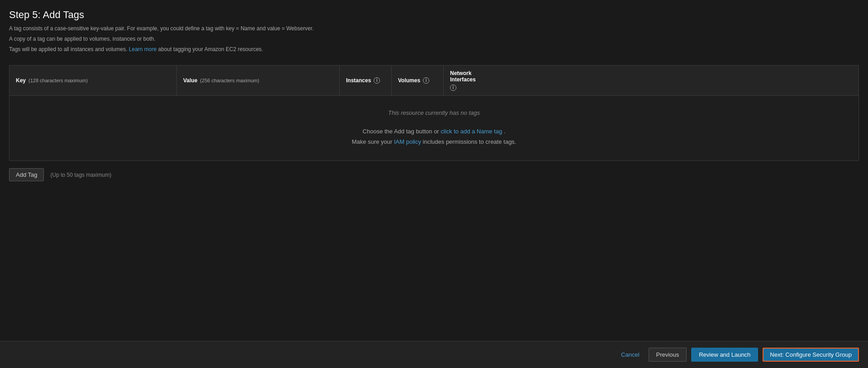  I want to click on add-name-tag-link: click to add a Name tag, so click(471, 131).